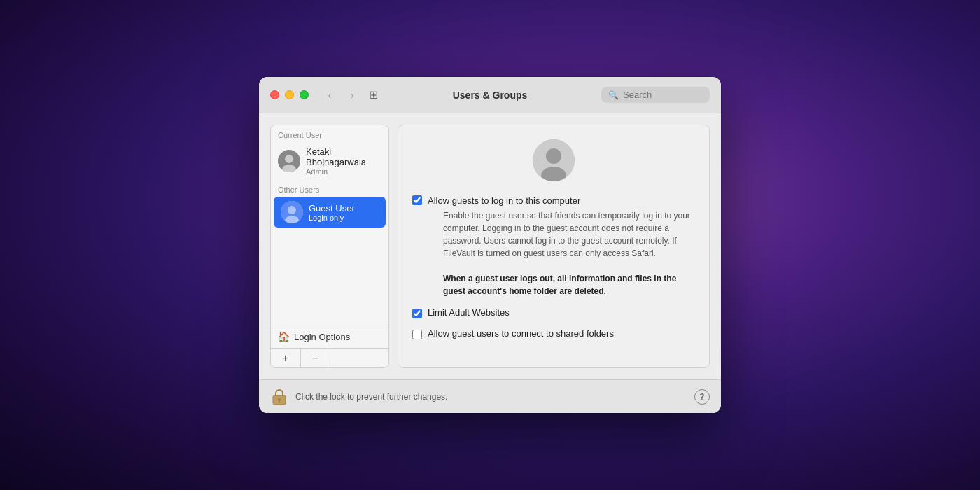 This screenshot has height=490, width=980. What do you see at coordinates (341, 95) in the screenshot?
I see `nav-buttons: ‹ ›` at bounding box center [341, 95].